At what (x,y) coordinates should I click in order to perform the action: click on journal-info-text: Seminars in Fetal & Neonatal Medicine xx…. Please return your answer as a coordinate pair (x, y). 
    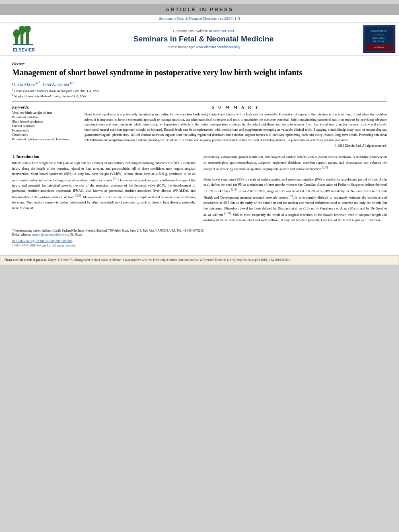
    Looking at the image, I should click on (200, 18).